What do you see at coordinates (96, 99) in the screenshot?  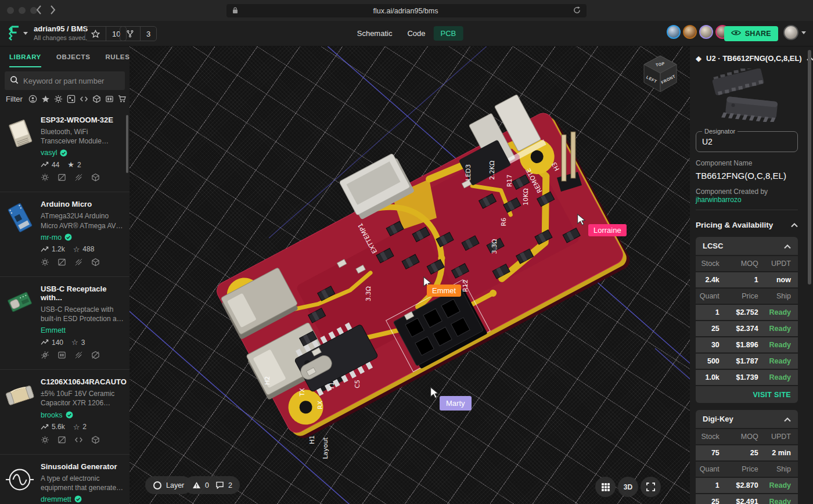 I see `model-3d-filter-icon` at bounding box center [96, 99].